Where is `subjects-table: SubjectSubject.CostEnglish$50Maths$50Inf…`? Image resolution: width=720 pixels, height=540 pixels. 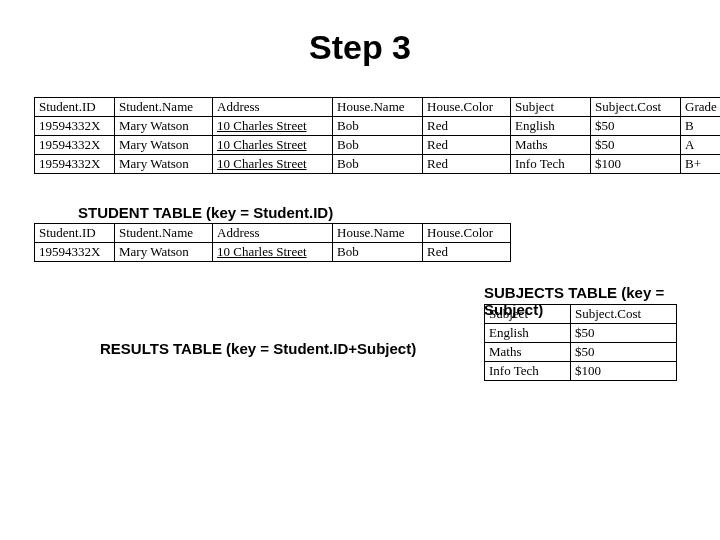 subjects-table: SubjectSubject.CostEnglish$50Maths$50Inf… is located at coordinates (580, 342).